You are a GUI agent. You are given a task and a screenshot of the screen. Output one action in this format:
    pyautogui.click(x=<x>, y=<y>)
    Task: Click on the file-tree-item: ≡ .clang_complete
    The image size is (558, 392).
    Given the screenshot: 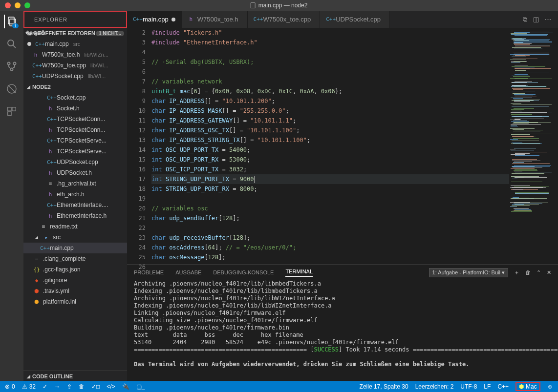 What is the action you would take?
    pyautogui.click(x=75, y=259)
    